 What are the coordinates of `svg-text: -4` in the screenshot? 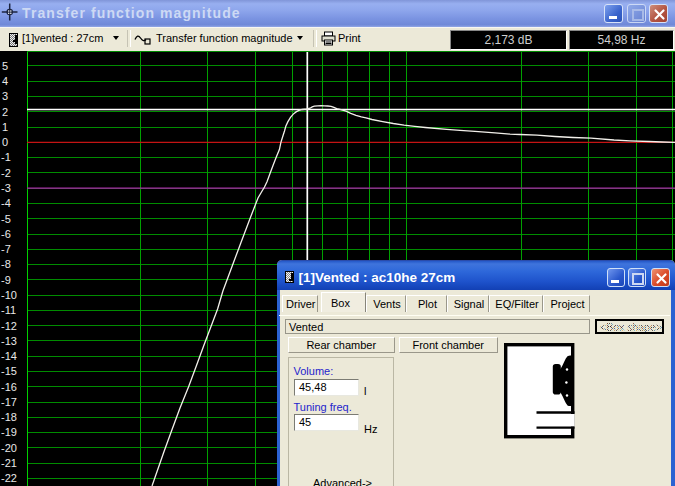 It's located at (6, 203).